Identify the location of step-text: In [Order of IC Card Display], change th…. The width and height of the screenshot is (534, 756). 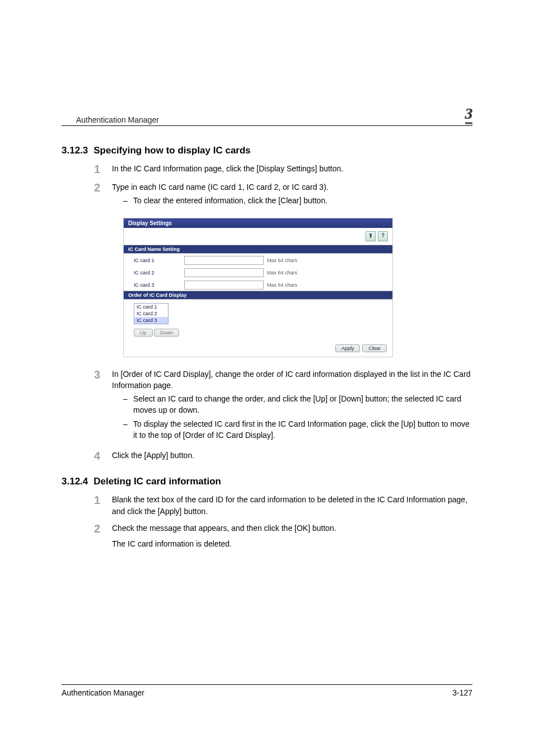
(292, 380).